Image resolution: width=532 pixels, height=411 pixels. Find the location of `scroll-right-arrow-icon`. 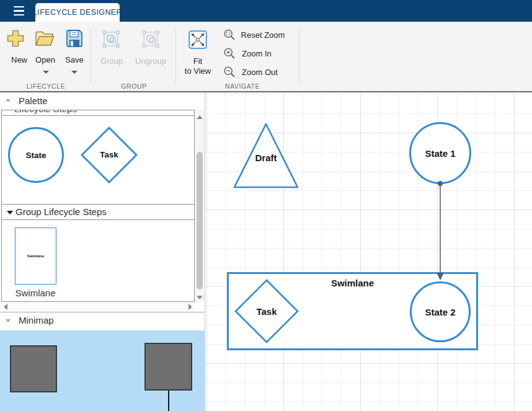

scroll-right-arrow-icon is located at coordinates (190, 307).